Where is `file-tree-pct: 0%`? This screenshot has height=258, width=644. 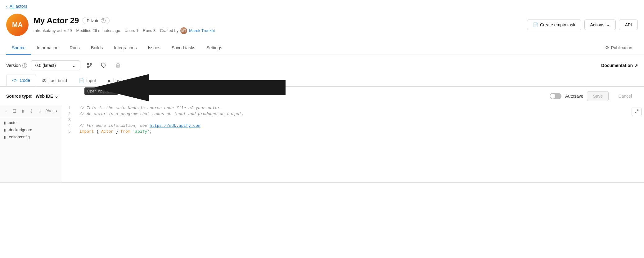 file-tree-pct: 0% is located at coordinates (48, 111).